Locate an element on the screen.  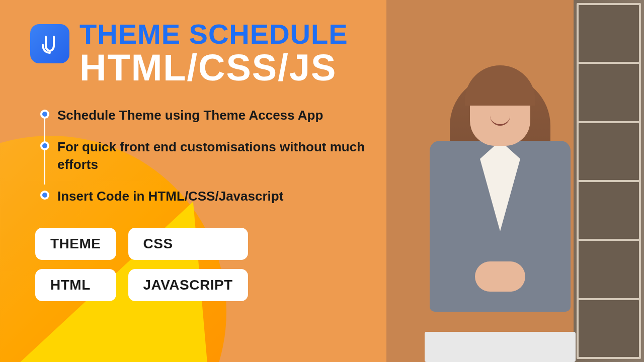
tag-html: HTML is located at coordinates (75, 285).